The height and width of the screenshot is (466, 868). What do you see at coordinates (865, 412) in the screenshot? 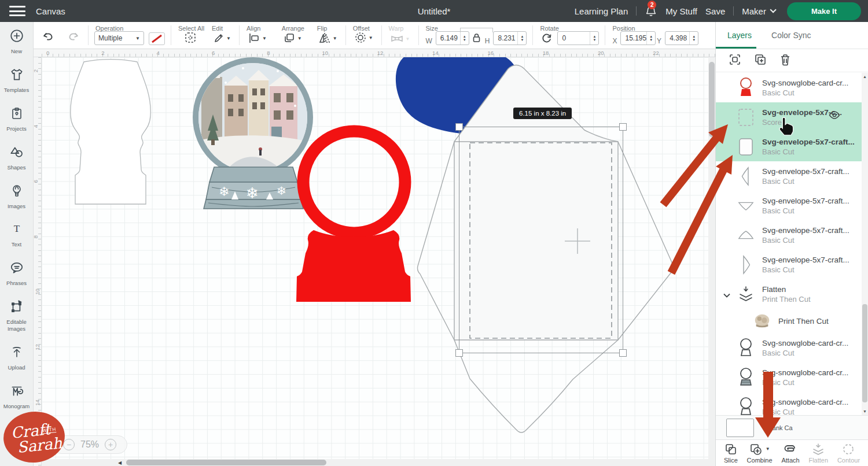
I see `panel-scroll-down-icon: ▼` at bounding box center [865, 412].